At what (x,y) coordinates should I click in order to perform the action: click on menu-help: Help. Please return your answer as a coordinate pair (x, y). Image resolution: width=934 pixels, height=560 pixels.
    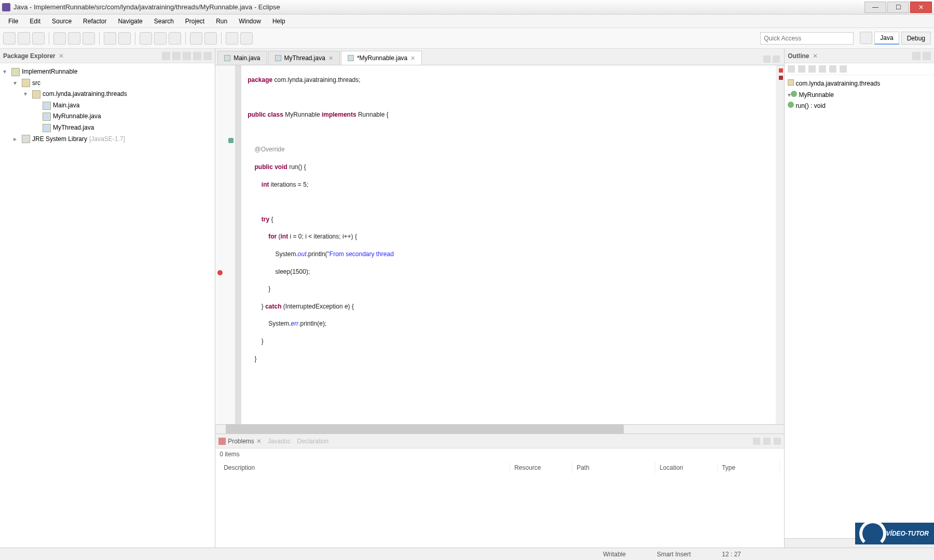
    Looking at the image, I should click on (279, 21).